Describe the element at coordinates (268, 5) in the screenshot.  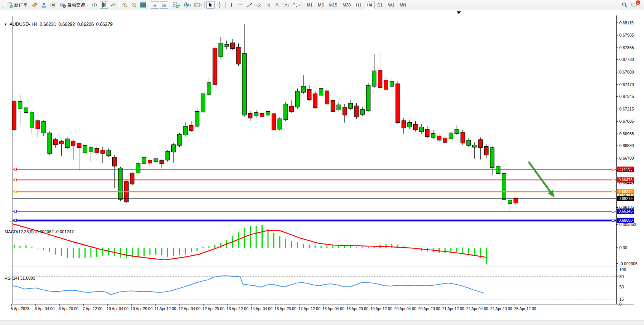
I see `fibonacci-tool-button: F` at that location.